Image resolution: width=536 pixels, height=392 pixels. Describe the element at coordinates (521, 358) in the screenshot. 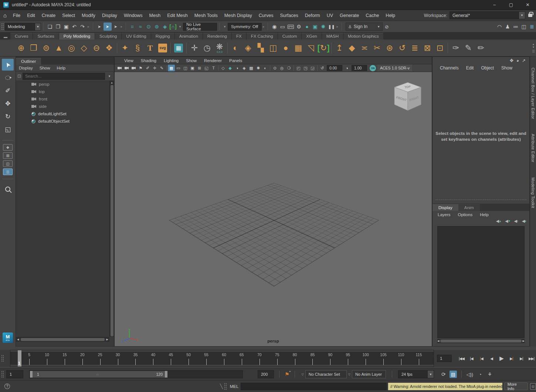

I see `step-forward-frame-button: ▶|` at that location.